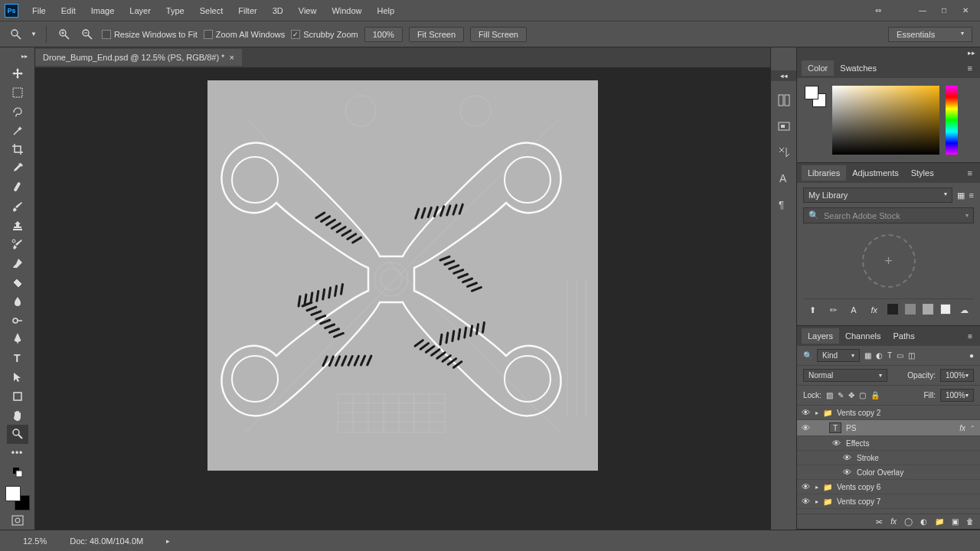 The height and width of the screenshot is (551, 980). Describe the element at coordinates (888, 53) in the screenshot. I see `collapse-panels-icon: ▸▸` at that location.